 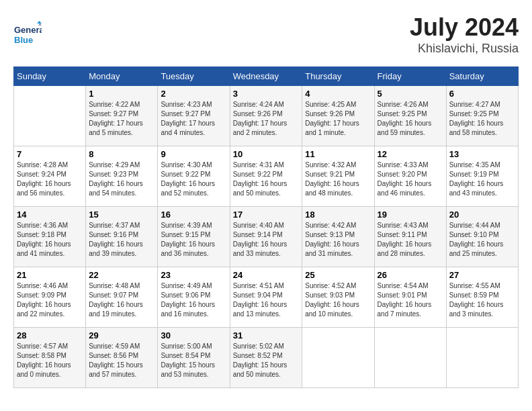 What do you see at coordinates (266, 361) in the screenshot?
I see `day-info: Sunrise: 5:02 AM Sunset: 8:52 PM Dayligh…` at bounding box center [266, 361].